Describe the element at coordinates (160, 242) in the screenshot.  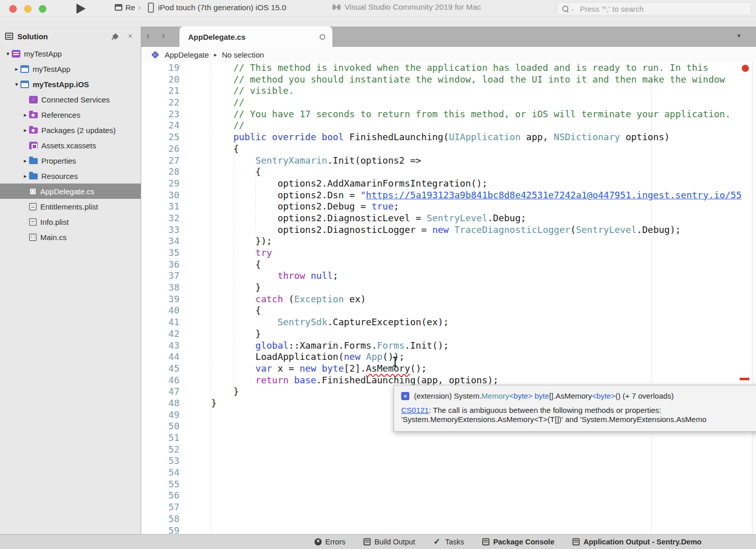
I see `line-number: 34` at that location.